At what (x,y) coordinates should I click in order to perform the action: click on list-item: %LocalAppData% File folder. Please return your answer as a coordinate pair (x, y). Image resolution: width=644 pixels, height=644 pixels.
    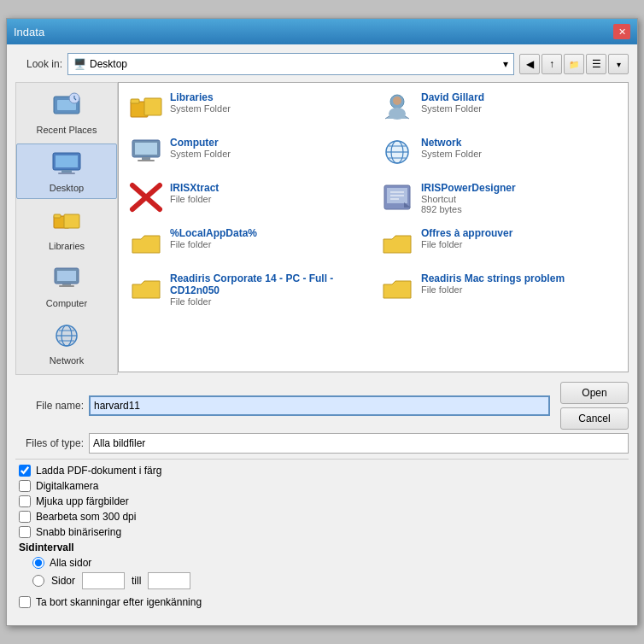
    Looking at the image, I should click on (248, 244).